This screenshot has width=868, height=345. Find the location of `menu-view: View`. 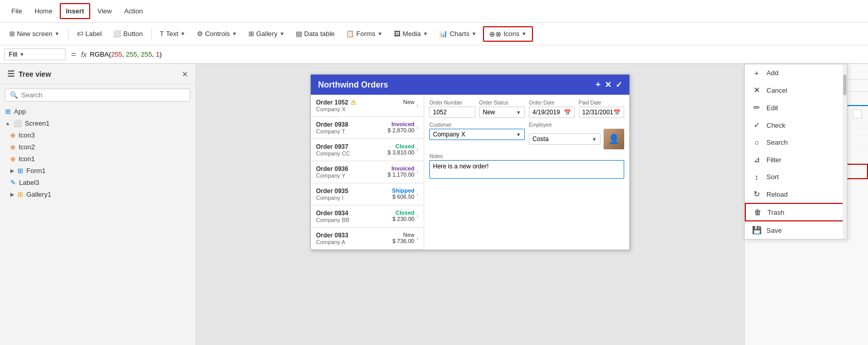

menu-view: View is located at coordinates (105, 11).